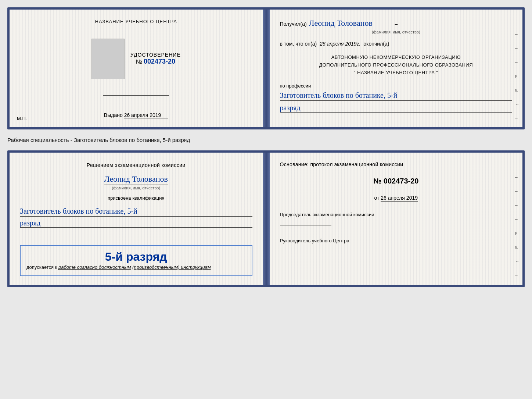 This screenshot has width=532, height=399. Describe the element at coordinates (136, 260) in the screenshot. I see `blue-box: 5-й разряд допускается к работе согласно…` at that location.